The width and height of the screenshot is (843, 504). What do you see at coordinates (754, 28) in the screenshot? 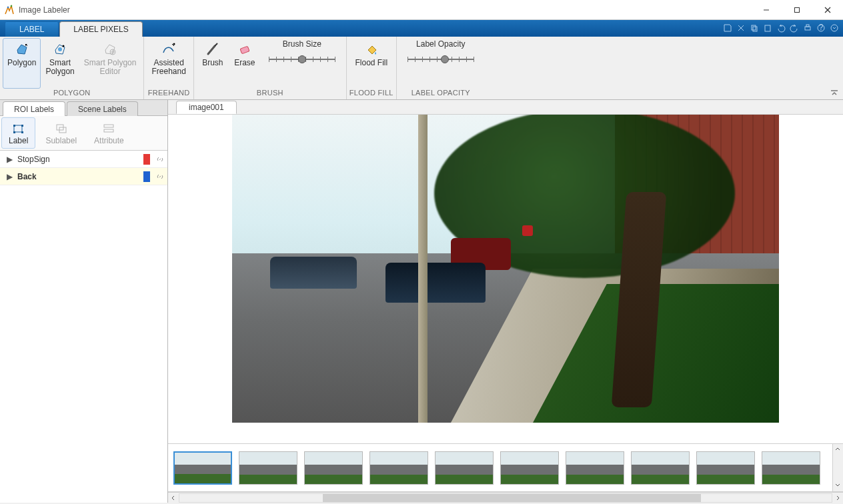
I see `copy-icon` at bounding box center [754, 28].